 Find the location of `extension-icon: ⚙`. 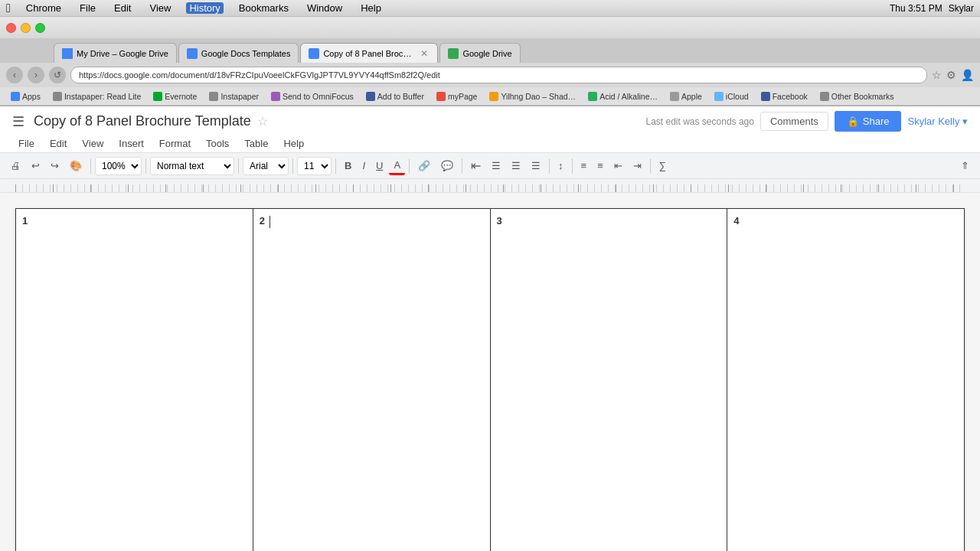

extension-icon: ⚙ is located at coordinates (951, 75).